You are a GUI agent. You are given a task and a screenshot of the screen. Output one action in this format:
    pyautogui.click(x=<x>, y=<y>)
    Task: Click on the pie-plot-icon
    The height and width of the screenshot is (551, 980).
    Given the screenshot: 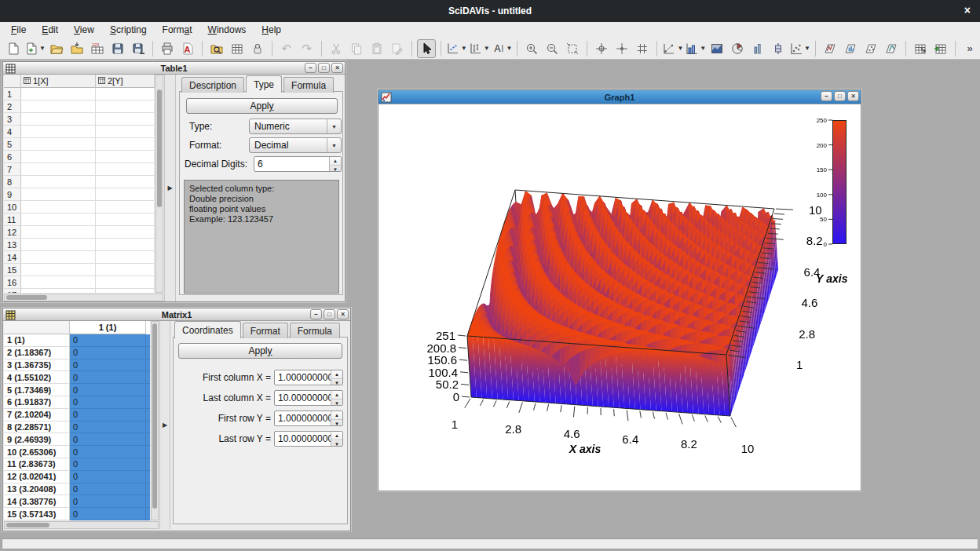 What is the action you would take?
    pyautogui.click(x=737, y=49)
    